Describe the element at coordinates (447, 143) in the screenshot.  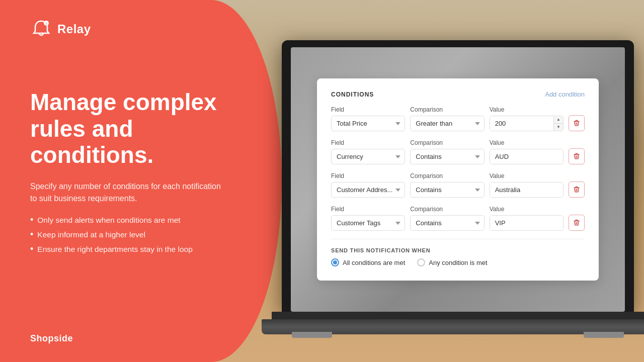
I see `comparison-label-2: Comparison` at that location.